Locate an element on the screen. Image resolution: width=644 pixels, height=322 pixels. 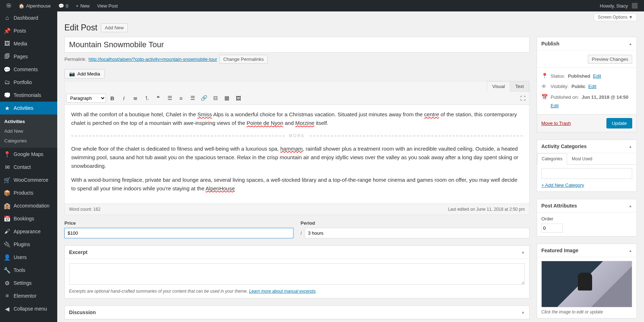
add-category-link: + Add New Category is located at coordinates (563, 185).